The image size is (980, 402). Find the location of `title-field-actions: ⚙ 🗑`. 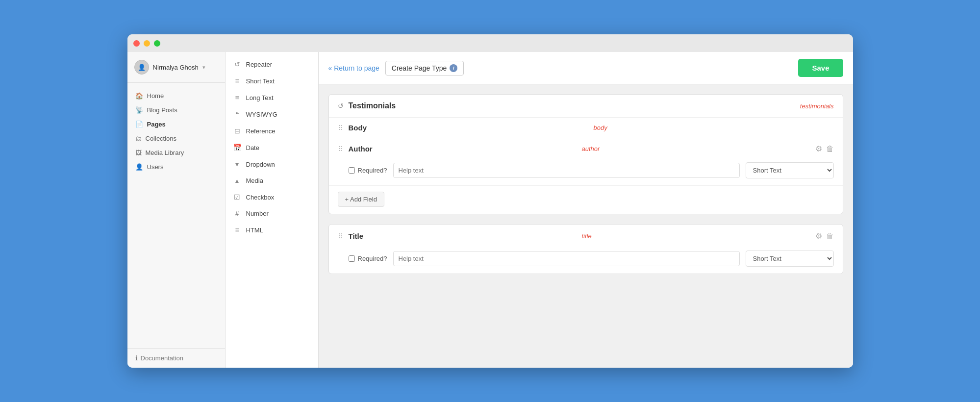

title-field-actions: ⚙ 🗑 is located at coordinates (825, 236).